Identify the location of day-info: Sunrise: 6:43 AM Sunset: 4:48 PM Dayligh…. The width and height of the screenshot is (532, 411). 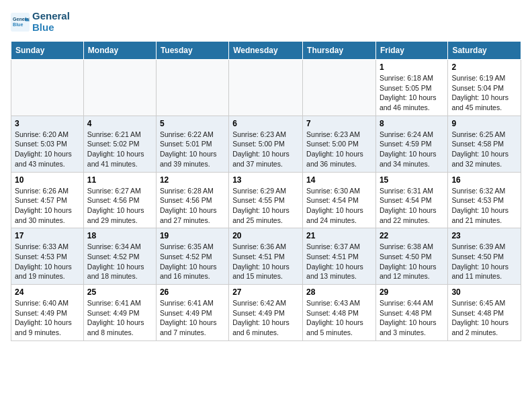
(339, 318).